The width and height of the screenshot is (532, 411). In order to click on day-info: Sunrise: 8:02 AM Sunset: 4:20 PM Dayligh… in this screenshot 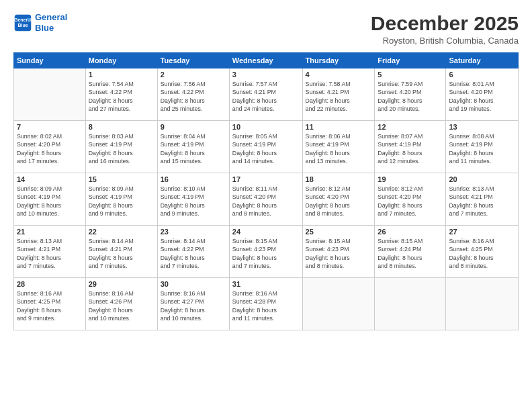, I will do `click(50, 149)`.